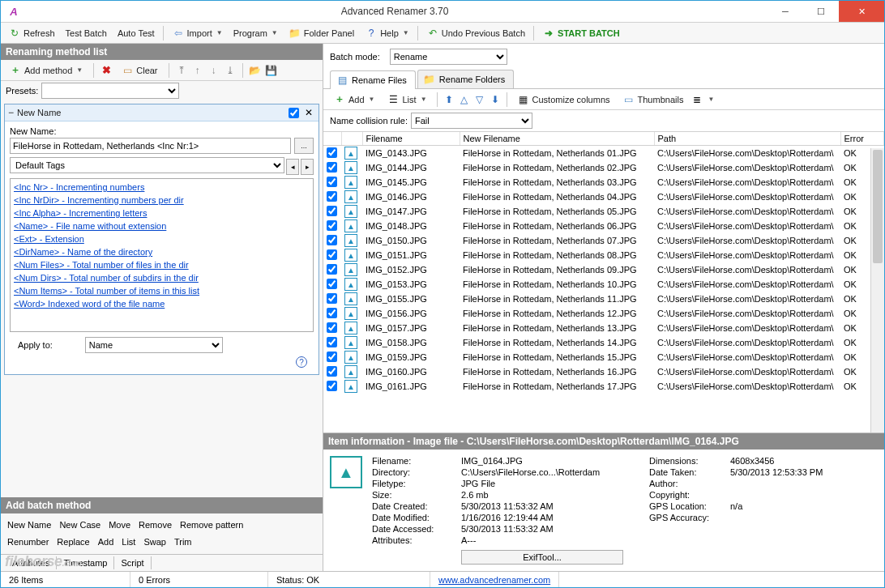 The width and height of the screenshot is (885, 588). What do you see at coordinates (449, 100) in the screenshot?
I see `sort-asc-icon: ⬆` at bounding box center [449, 100].